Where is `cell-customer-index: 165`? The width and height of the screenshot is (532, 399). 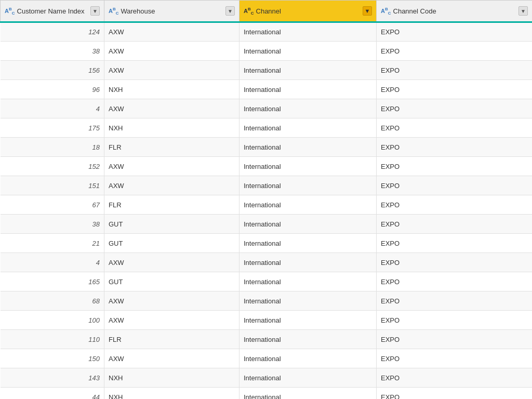 cell-customer-index: 165 is located at coordinates (52, 282).